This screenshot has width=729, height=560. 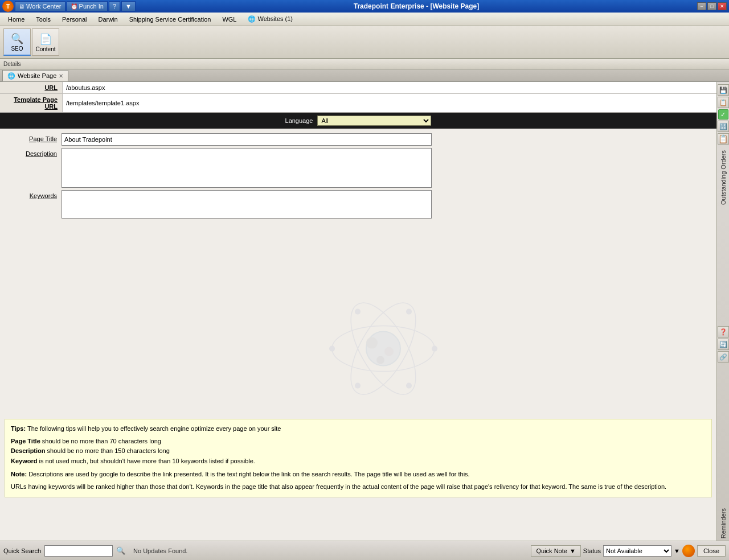 What do you see at coordinates (358, 168) in the screenshot?
I see `description-row: Description` at bounding box center [358, 168].